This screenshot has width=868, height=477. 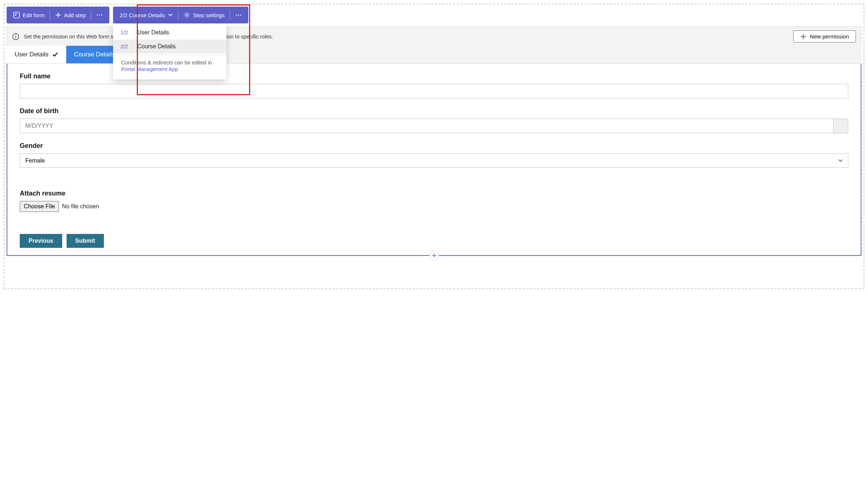 What do you see at coordinates (434, 15) in the screenshot?
I see `toolbar-row: Edit form Add step 2/2 Course Details` at bounding box center [434, 15].